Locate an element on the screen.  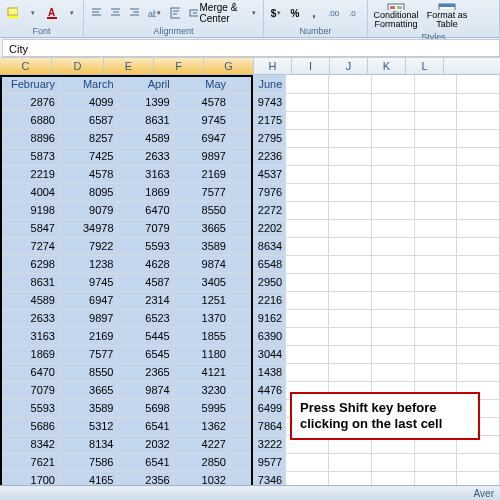
column-headers: CDEFGHIJKL is located at coordinates (250, 66).